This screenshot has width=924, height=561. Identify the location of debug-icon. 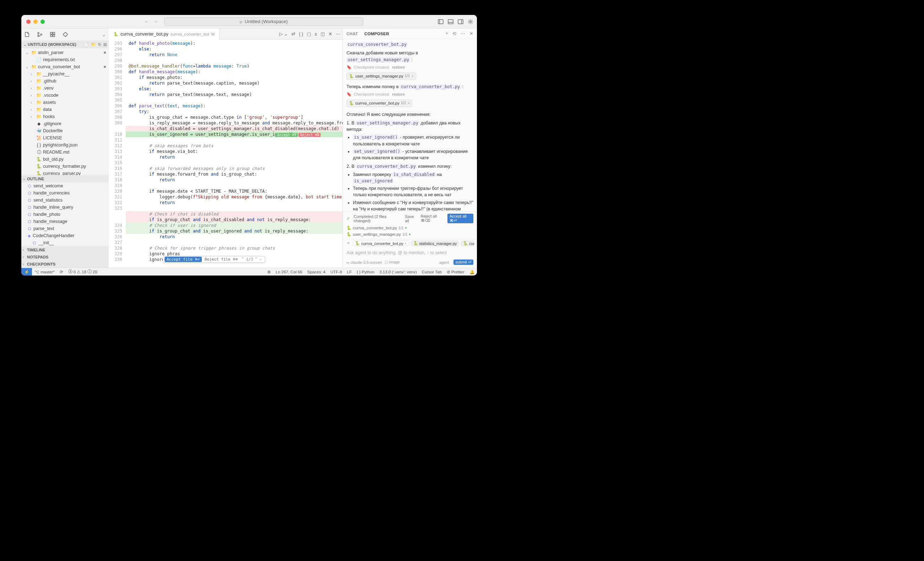
(65, 35).